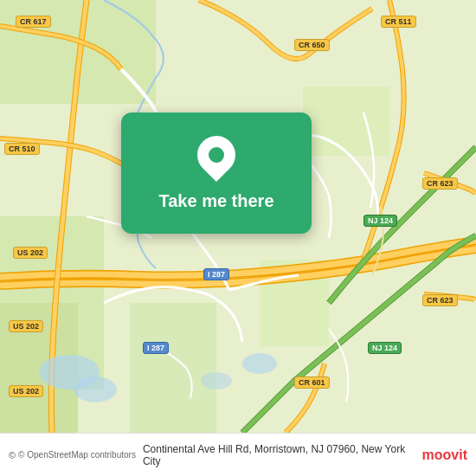 The width and height of the screenshot is (476, 476). Describe the element at coordinates (156, 348) in the screenshot. I see `label-i287-bot: I 287` at that location.